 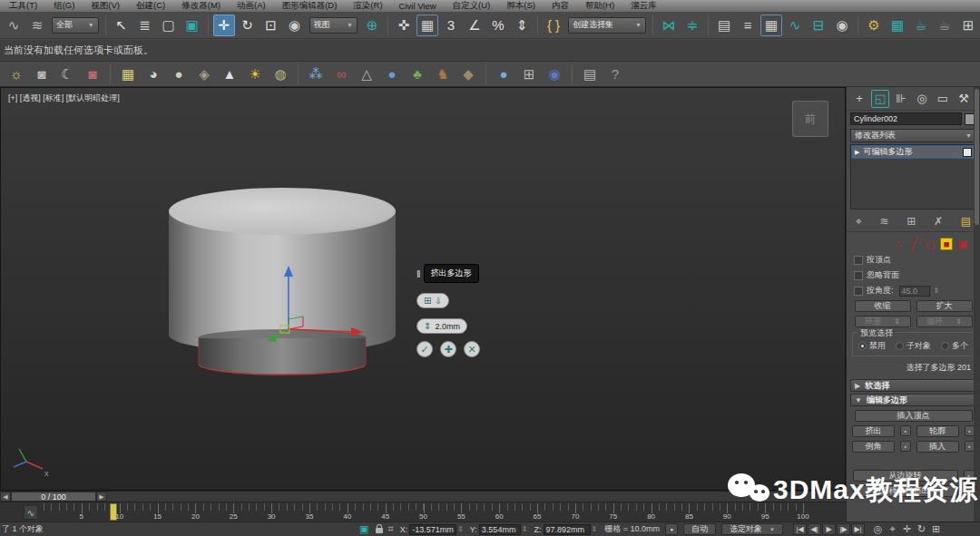 What do you see at coordinates (368, 5) in the screenshot?
I see `menu-item: 渲染(R)` at bounding box center [368, 5].